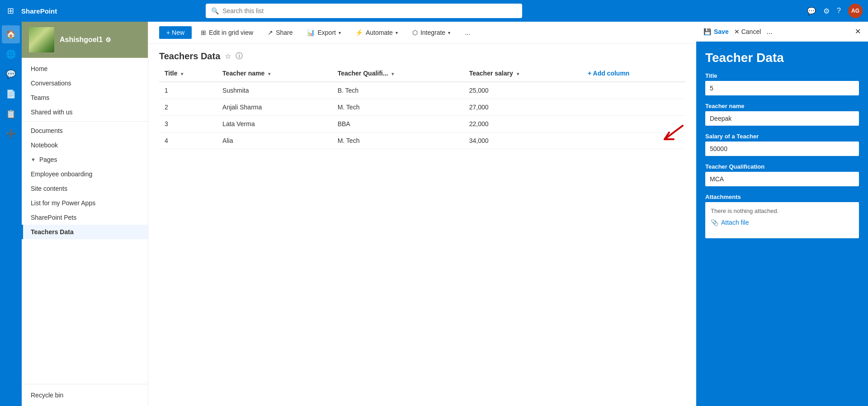 Image resolution: width=868 pixels, height=406 pixels. What do you see at coordinates (52, 232) in the screenshot?
I see `sidebar-item-label: Teachers Data` at bounding box center [52, 232].